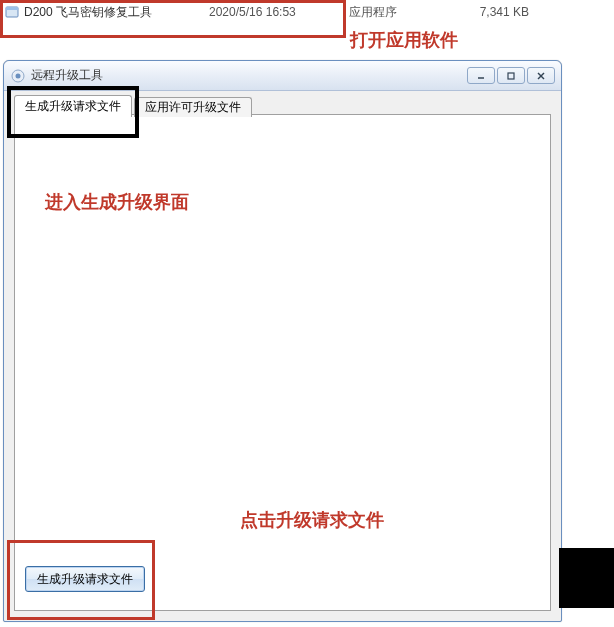  Describe the element at coordinates (193, 107) in the screenshot. I see `tab-apply-license: 应用许可升级文件` at that location.